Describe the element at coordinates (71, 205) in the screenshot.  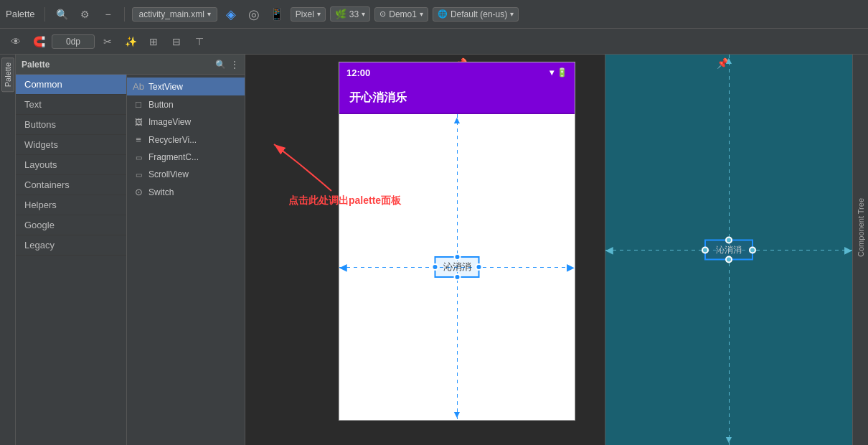
I see `category-helpers: Helpers` at that location.